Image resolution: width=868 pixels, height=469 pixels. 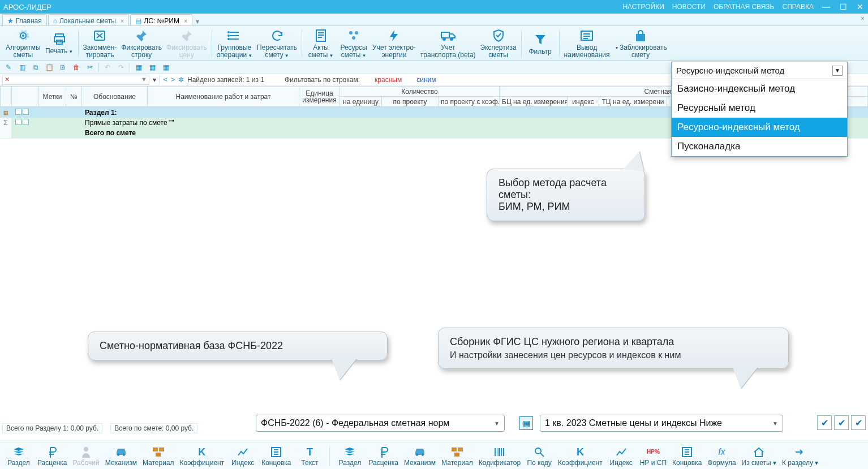 I want to click on menu-news: НОВОСТИ, so click(x=689, y=7).